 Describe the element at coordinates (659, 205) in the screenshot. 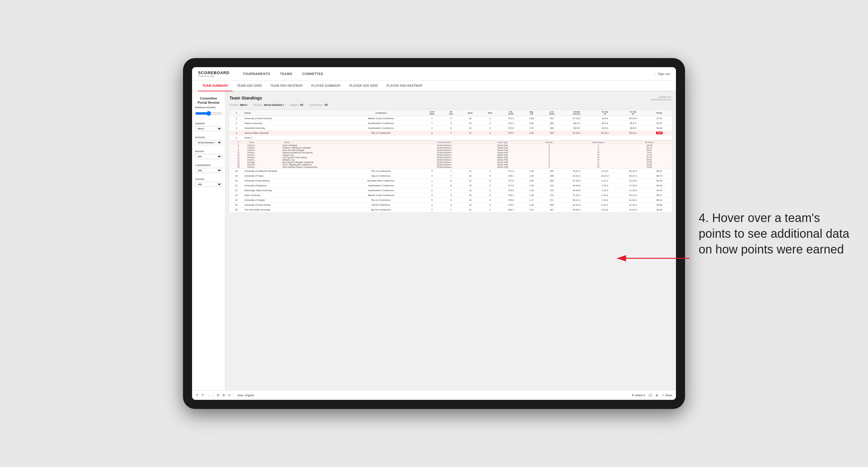

I see `cell-points: 83.89` at that location.